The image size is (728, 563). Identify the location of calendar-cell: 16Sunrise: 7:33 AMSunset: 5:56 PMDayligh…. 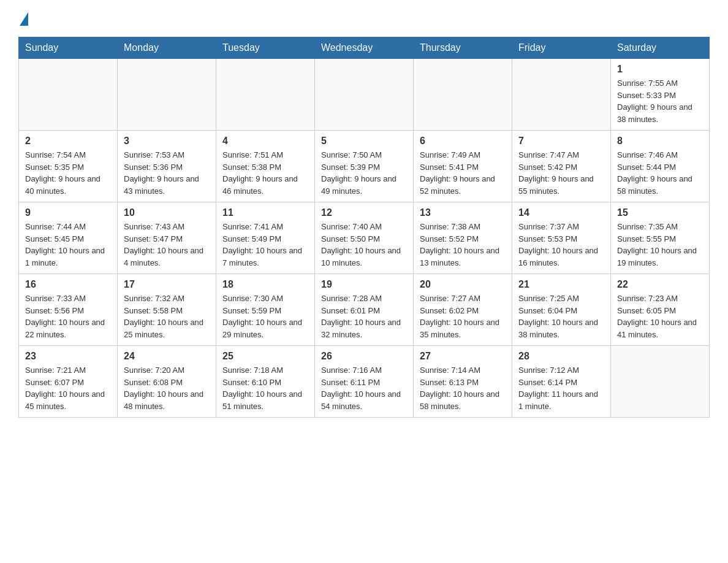
(69, 310).